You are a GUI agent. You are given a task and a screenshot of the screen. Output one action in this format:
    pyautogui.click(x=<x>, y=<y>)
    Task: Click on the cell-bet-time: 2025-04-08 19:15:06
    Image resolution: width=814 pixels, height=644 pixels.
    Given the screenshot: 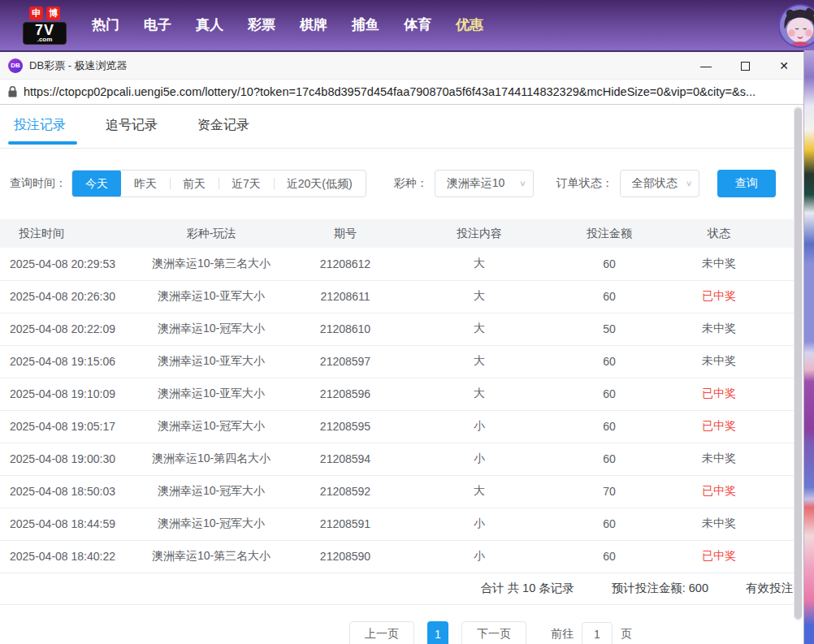 What is the action you would take?
    pyautogui.click(x=73, y=361)
    